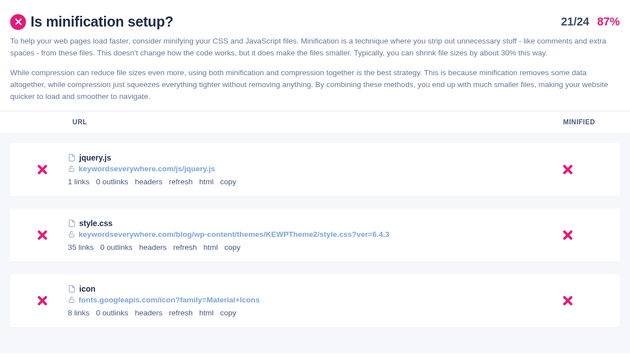  Describe the element at coordinates (18, 22) in the screenshot. I see `status-fail-icon` at that location.